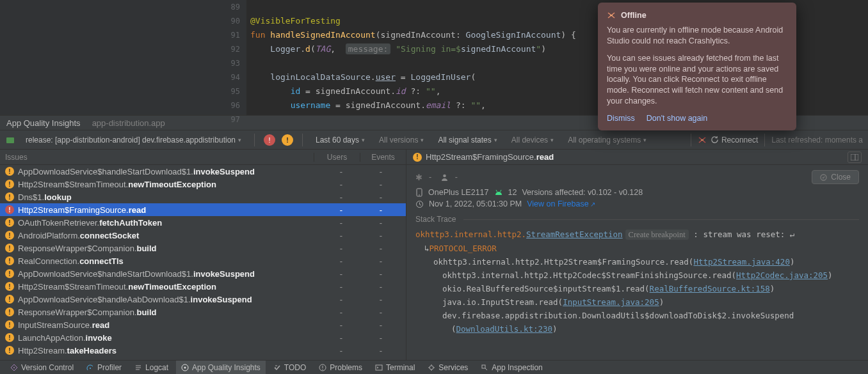 Image resolution: width=868 pixels, height=374 pixels. What do you see at coordinates (448, 368) in the screenshot?
I see `tab-services: Services` at bounding box center [448, 368].